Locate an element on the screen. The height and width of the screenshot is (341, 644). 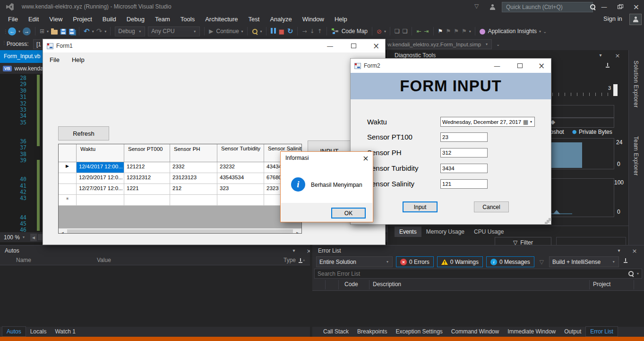
menu-item: Edit is located at coordinates (34, 19).